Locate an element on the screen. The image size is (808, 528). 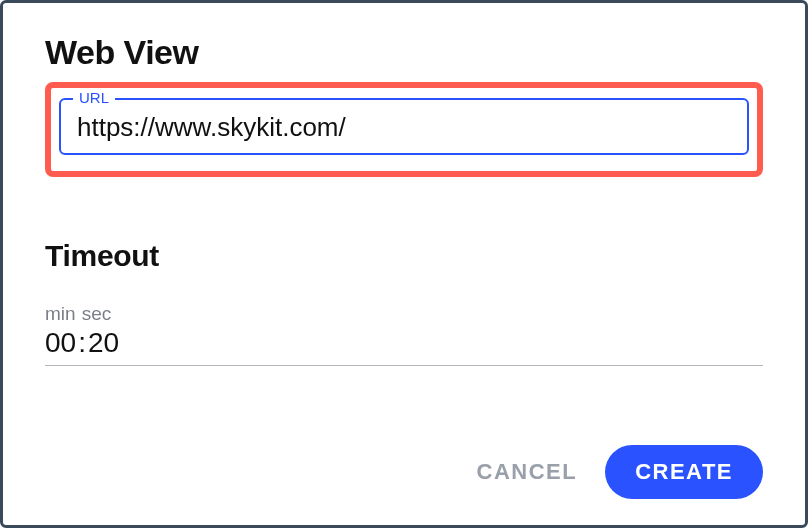
timeout-sec-label: sec is located at coordinates (97, 314).